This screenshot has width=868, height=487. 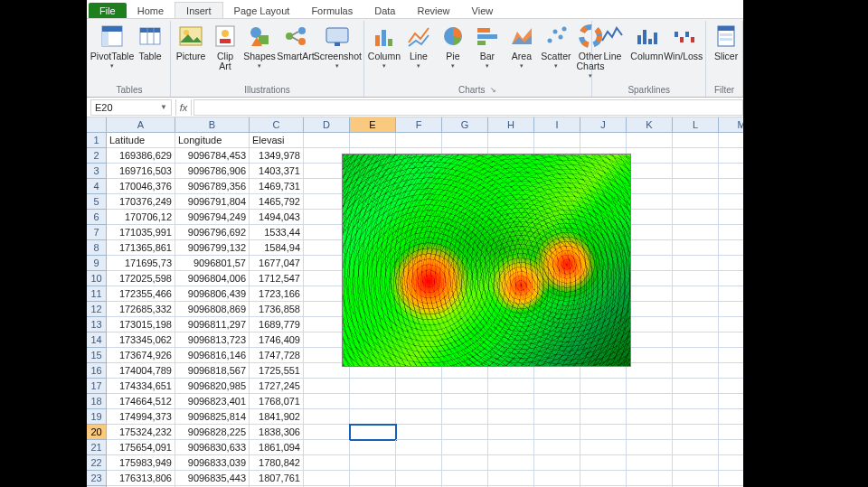 I want to click on row-header-5: 5, so click(x=97, y=202).